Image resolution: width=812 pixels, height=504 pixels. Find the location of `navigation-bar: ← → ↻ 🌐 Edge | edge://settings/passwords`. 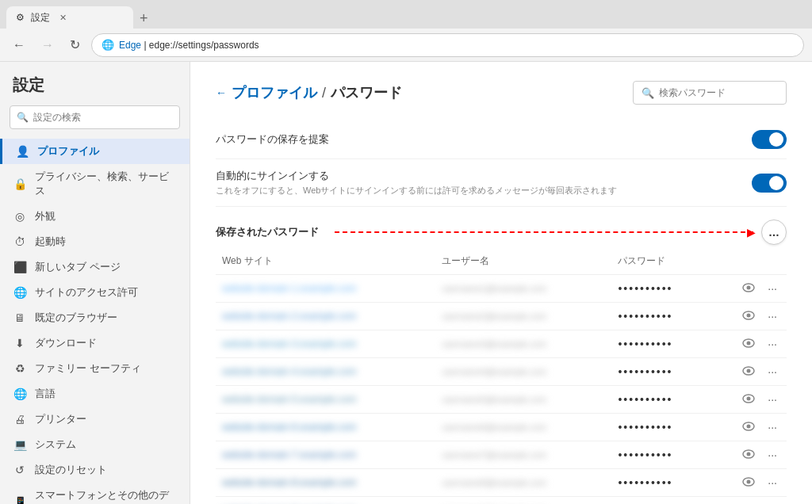

navigation-bar: ← → ↻ 🌐 Edge | edge://settings/passwords is located at coordinates (406, 45).